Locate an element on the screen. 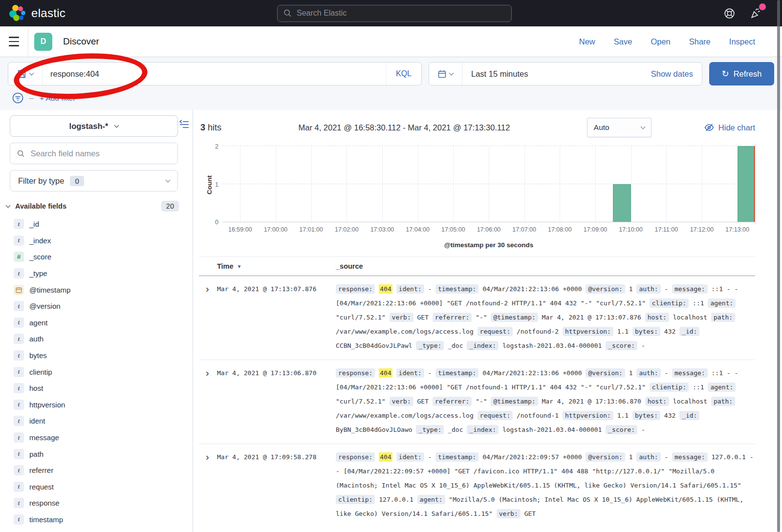 The height and width of the screenshot is (532, 782). available-fields-header: Available fields 20 is located at coordinates (93, 206).